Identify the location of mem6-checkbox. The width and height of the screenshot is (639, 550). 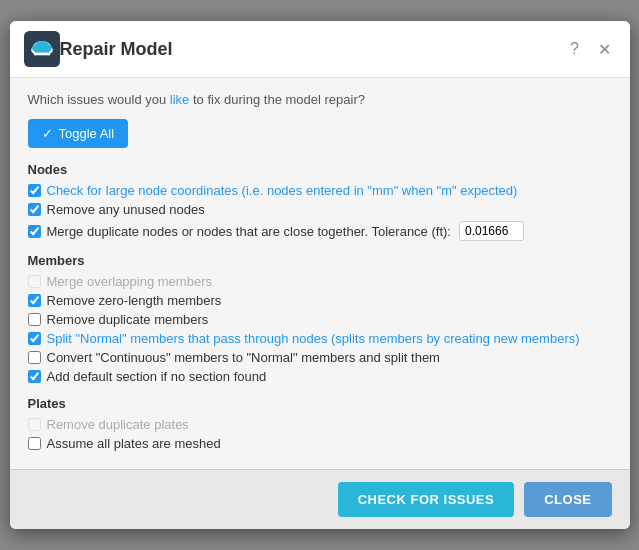
(34, 376).